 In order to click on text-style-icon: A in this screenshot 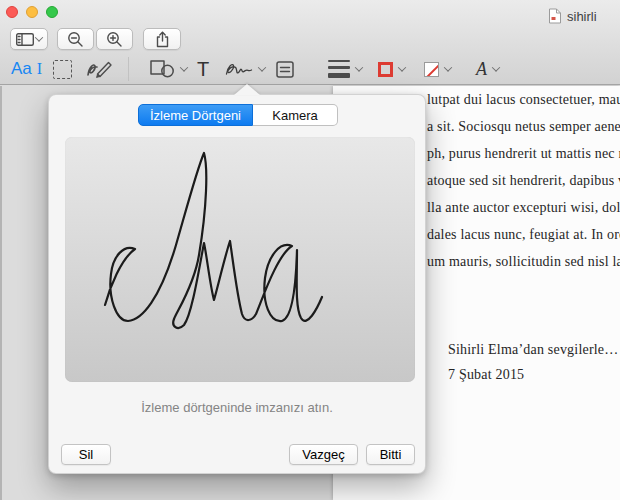, I will do `click(482, 70)`.